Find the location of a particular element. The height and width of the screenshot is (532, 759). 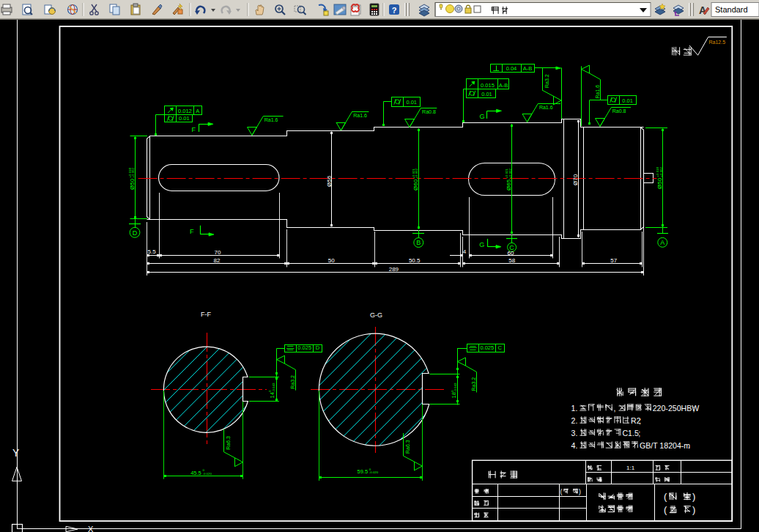

svg-text: Ø70 is located at coordinates (576, 180).